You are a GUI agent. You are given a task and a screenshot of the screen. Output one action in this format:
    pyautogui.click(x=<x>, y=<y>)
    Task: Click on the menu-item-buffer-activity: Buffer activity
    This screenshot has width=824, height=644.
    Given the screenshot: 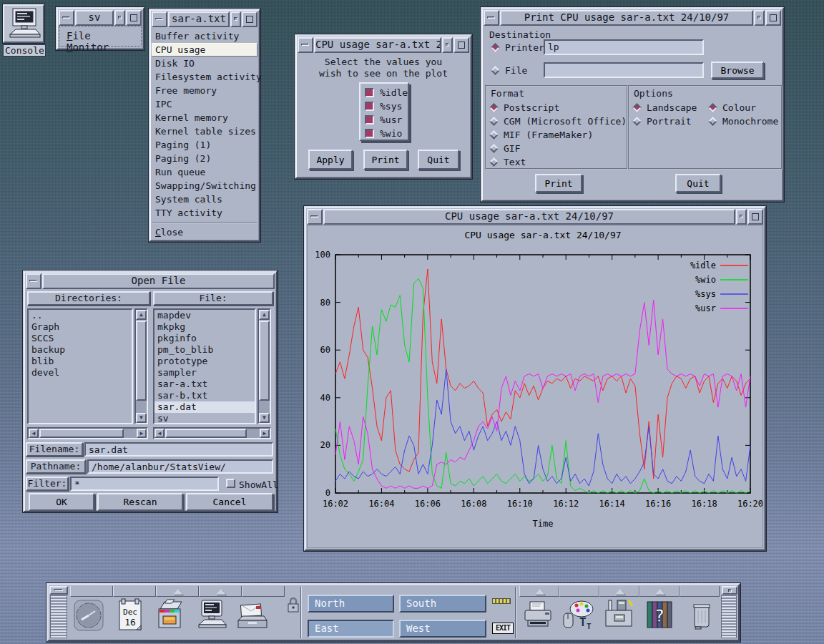 What is the action you would take?
    pyautogui.click(x=205, y=36)
    